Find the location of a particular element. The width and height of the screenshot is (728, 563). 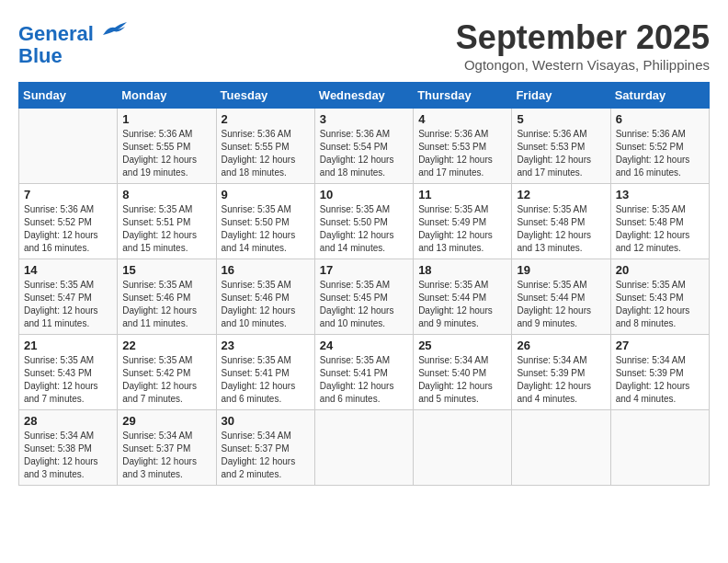

week-row-3: 14Sunrise: 5:35 AM Sunset: 5:47 PM Dayli… is located at coordinates (364, 297).